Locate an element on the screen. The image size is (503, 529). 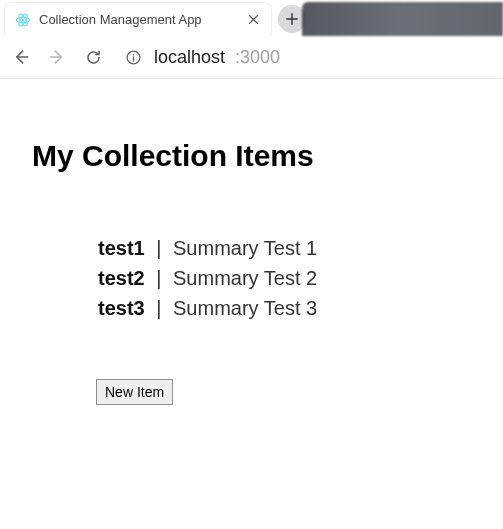
list-item: test2 | Summary Test 2 is located at coordinates (288, 278).